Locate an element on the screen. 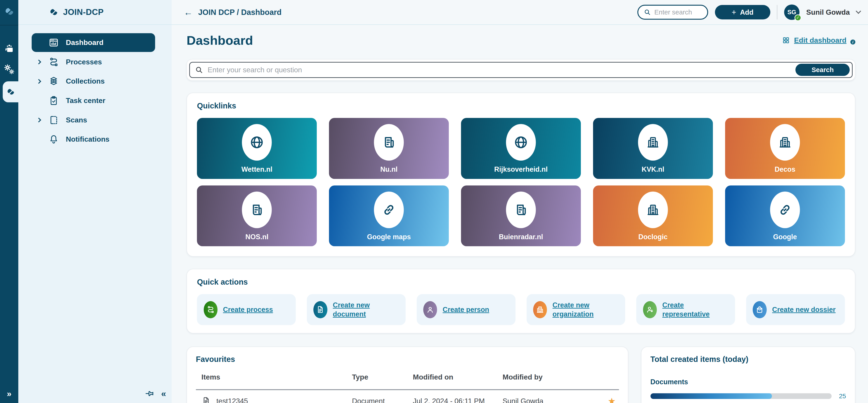 Image resolution: width=868 pixels, height=403 pixels. icon-rail: » is located at coordinates (9, 201).